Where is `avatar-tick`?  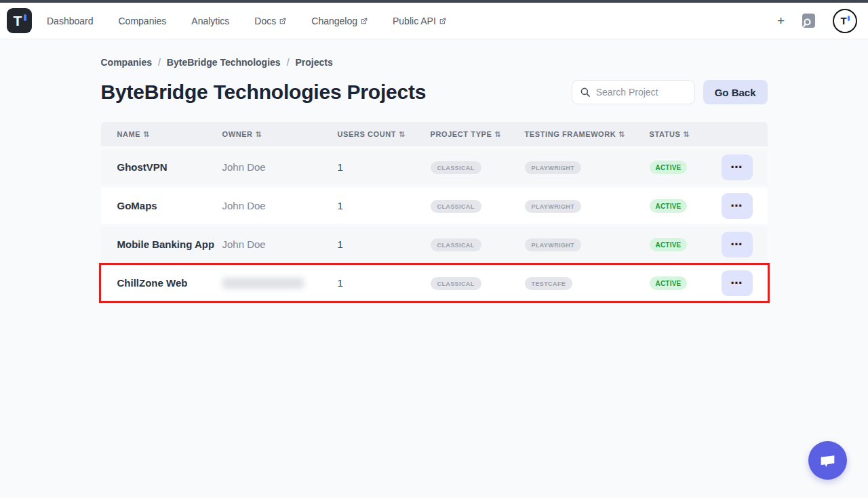
avatar-tick is located at coordinates (849, 18).